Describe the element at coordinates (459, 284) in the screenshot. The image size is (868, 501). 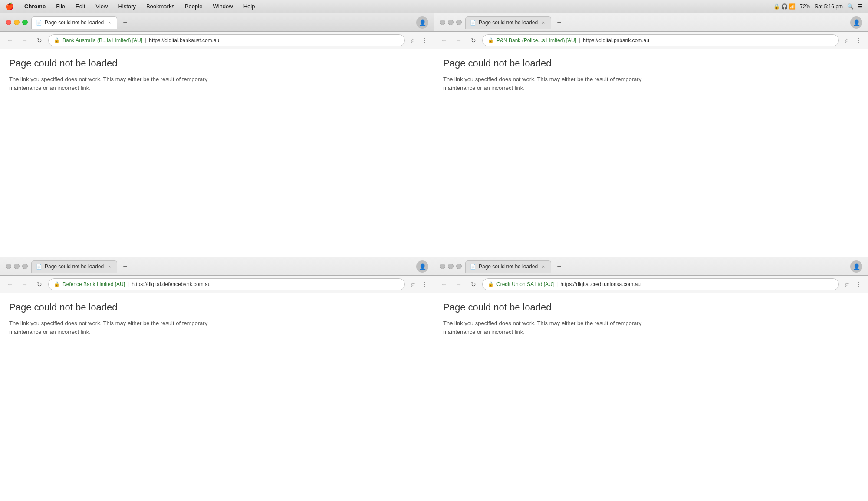
I see `forward-btn-4: →` at that location.